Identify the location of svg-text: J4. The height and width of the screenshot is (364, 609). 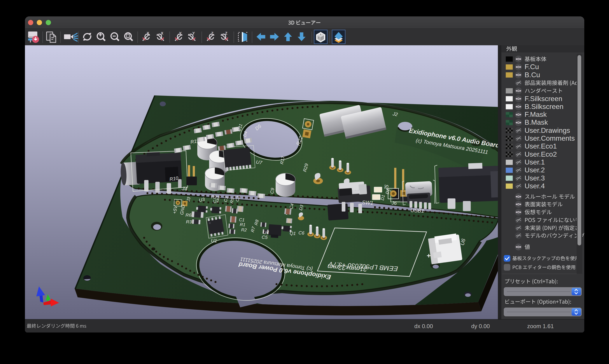
(184, 188).